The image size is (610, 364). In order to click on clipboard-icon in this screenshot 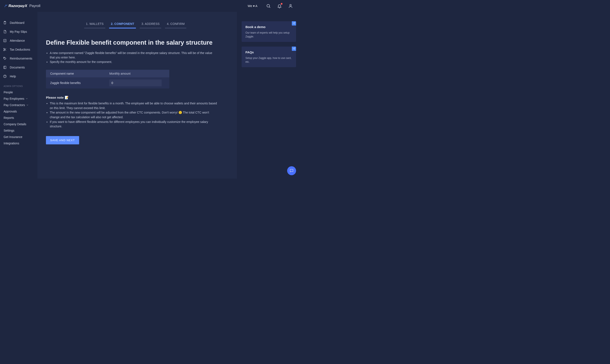, I will do `click(5, 23)`.